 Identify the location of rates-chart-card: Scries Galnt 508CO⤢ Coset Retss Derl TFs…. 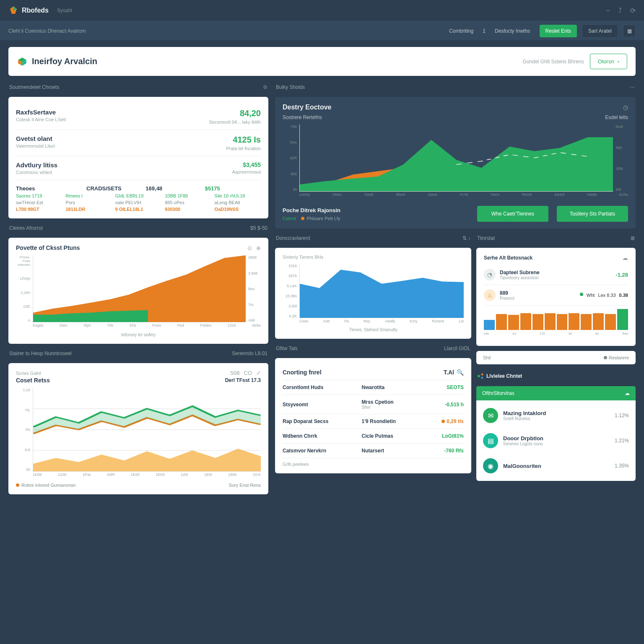
(138, 428).